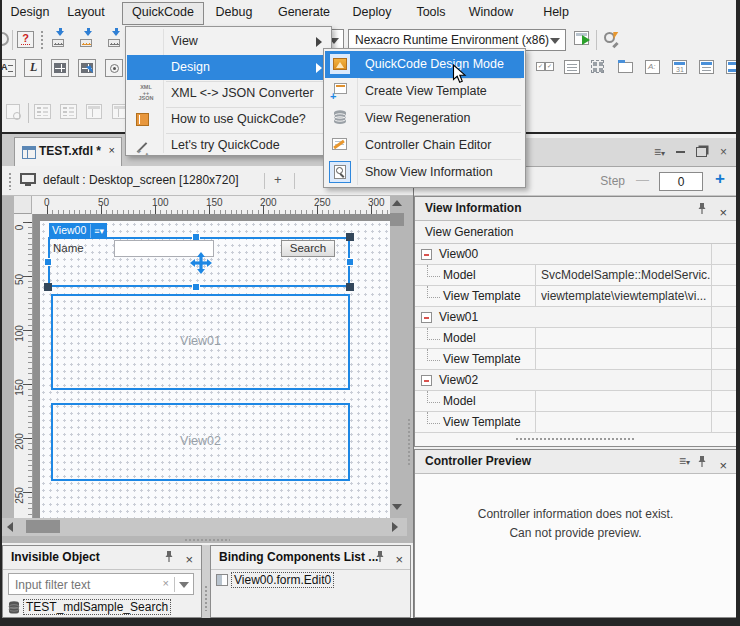 This screenshot has height=626, width=740. Describe the element at coordinates (424, 118) in the screenshot. I see `menuitem-view-regeneration: View Regeneration` at that location.